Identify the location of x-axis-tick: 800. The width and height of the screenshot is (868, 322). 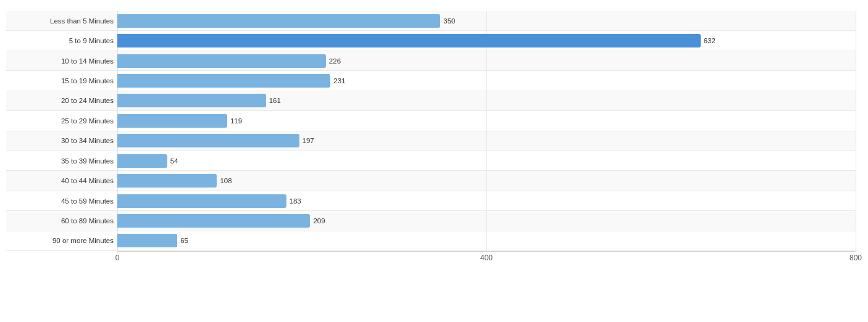
(856, 258).